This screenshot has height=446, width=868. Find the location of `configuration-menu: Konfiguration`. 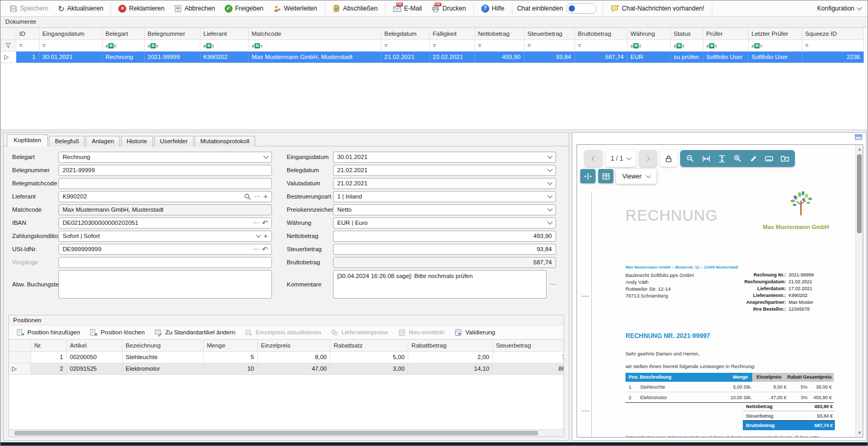

configuration-menu: Konfiguration is located at coordinates (840, 8).